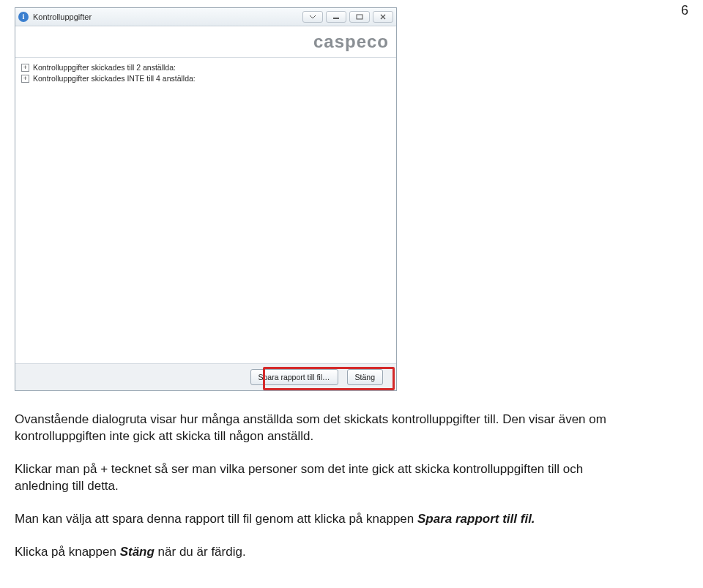  Describe the element at coordinates (348, 17) in the screenshot. I see `window-controls` at that location.